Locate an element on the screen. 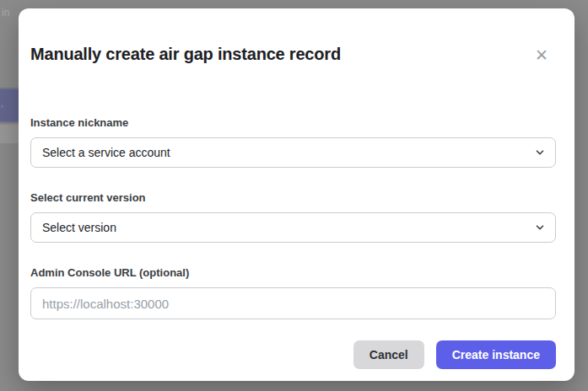 The image size is (588, 391). background-accent-band: › is located at coordinates (9, 105).